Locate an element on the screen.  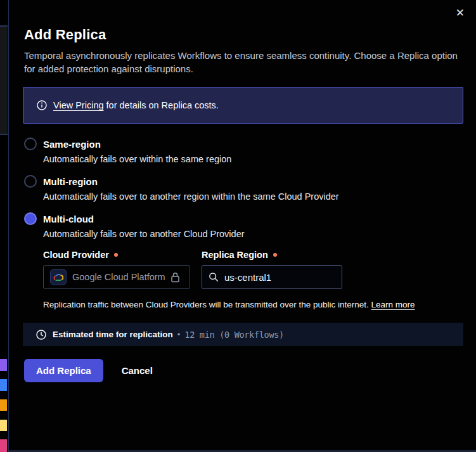
estimate-label: Estimated time for replication is located at coordinates (113, 335).